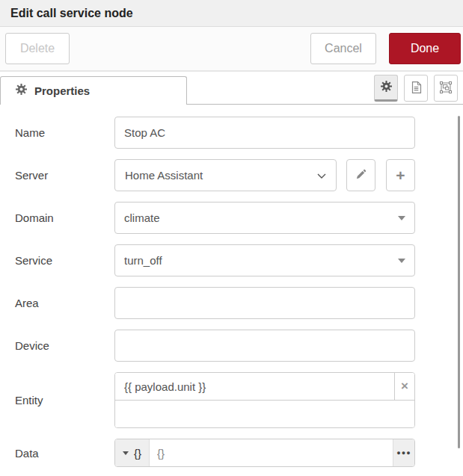 This screenshot has height=476, width=463. I want to click on server-selected-value: Home Assistant, so click(164, 175).